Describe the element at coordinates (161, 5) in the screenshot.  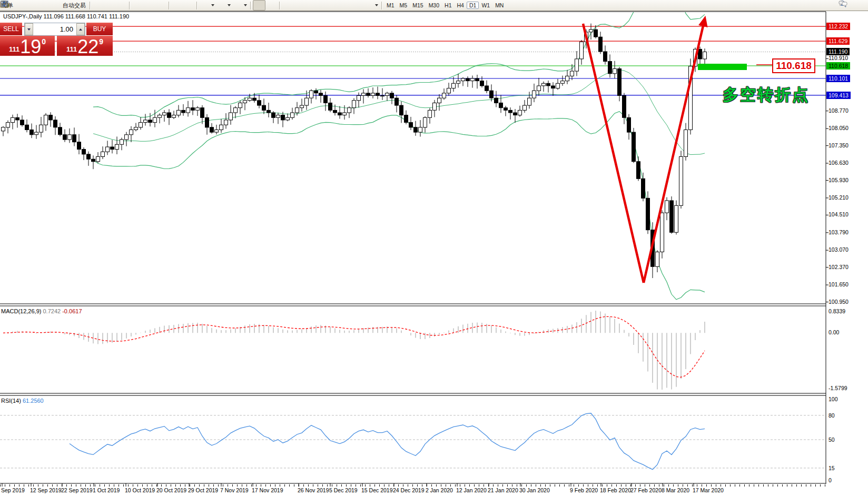
I see `tile-windows-icon` at that location.